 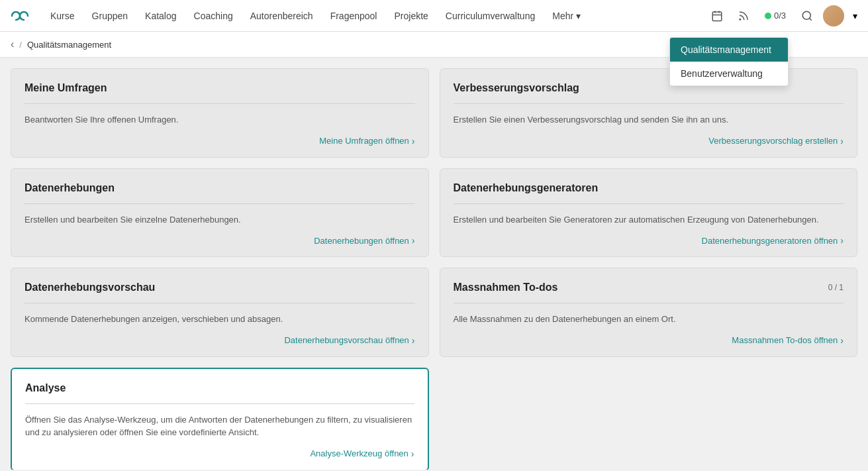 I want to click on card-link-meine-umfragen: Meine Umfragen öffnen›, so click(x=220, y=141).